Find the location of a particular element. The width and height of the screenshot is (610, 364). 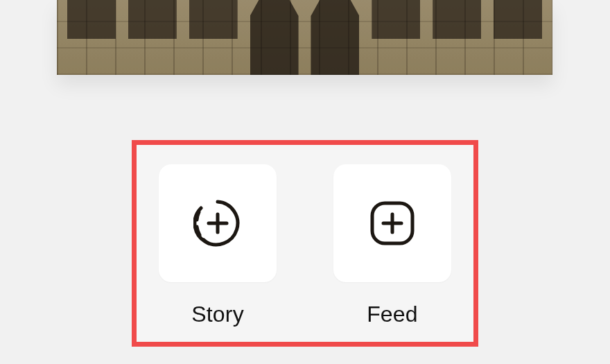

share-option-feed-button is located at coordinates (392, 223).